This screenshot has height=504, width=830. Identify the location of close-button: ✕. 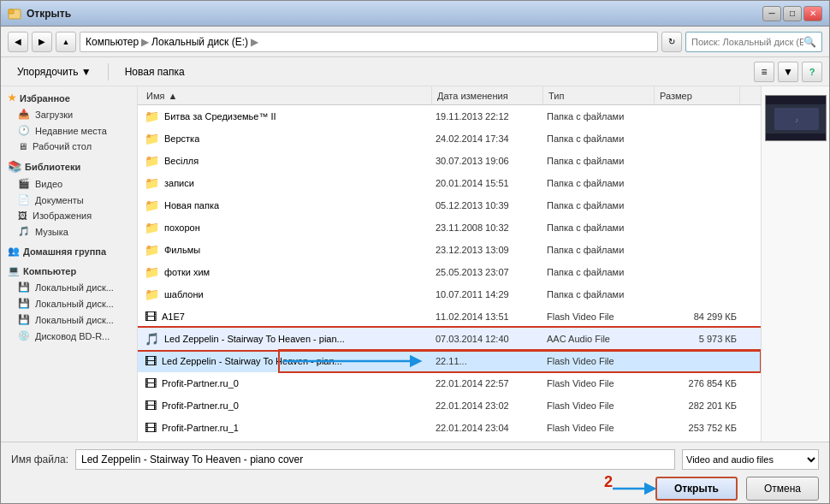
(813, 14).